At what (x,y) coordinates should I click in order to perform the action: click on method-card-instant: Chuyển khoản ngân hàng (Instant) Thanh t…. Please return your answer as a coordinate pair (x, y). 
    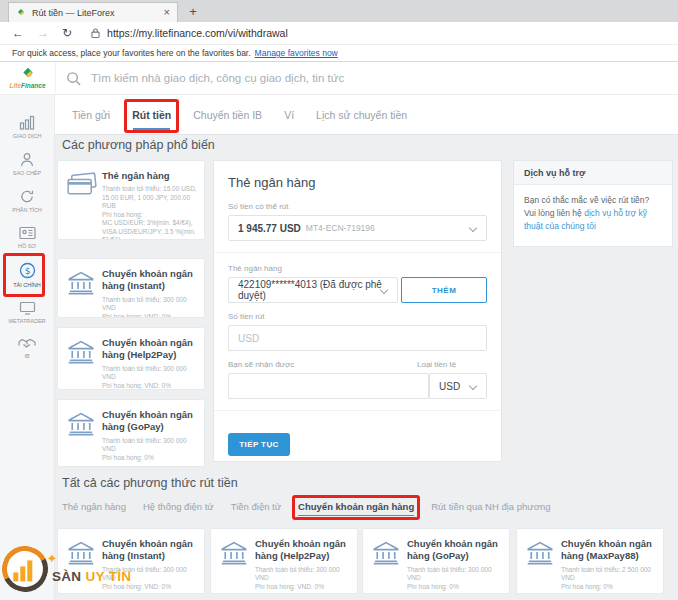
    Looking at the image, I should click on (131, 288).